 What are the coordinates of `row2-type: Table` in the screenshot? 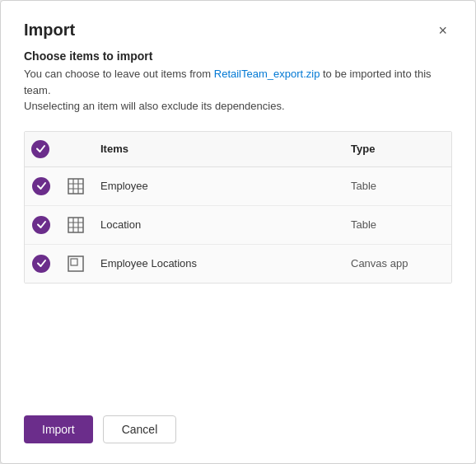 It's located at (398, 224).